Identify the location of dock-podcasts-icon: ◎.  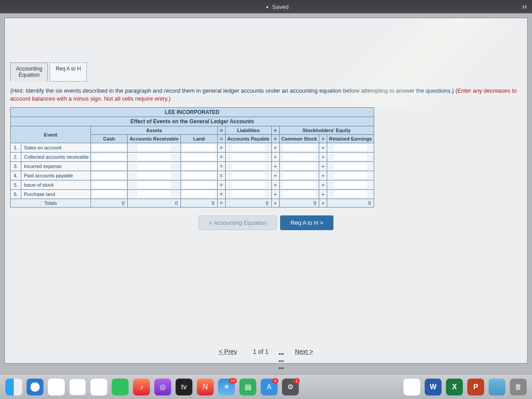
(163, 387).